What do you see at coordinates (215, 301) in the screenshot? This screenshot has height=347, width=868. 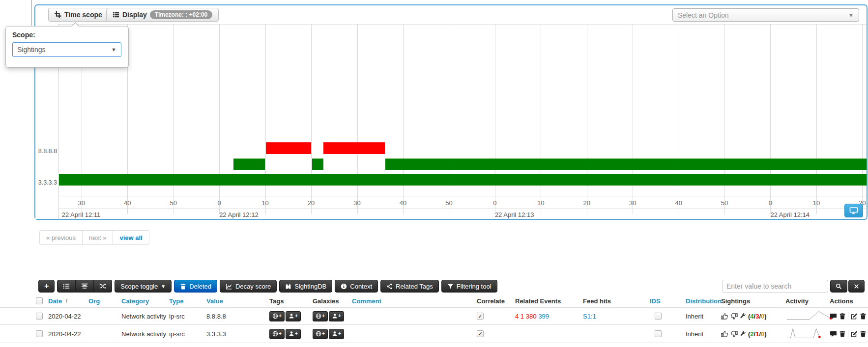 I see `header-value: Value` at bounding box center [215, 301].